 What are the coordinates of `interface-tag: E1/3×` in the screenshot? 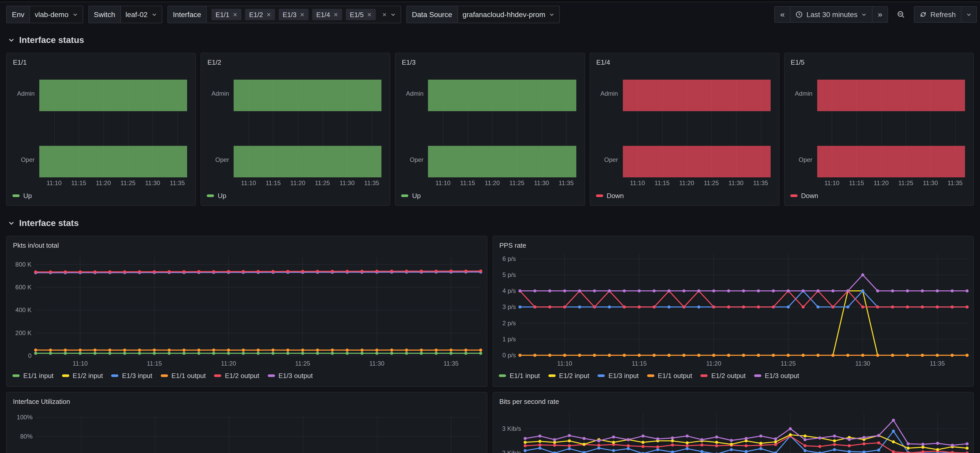 It's located at (294, 14).